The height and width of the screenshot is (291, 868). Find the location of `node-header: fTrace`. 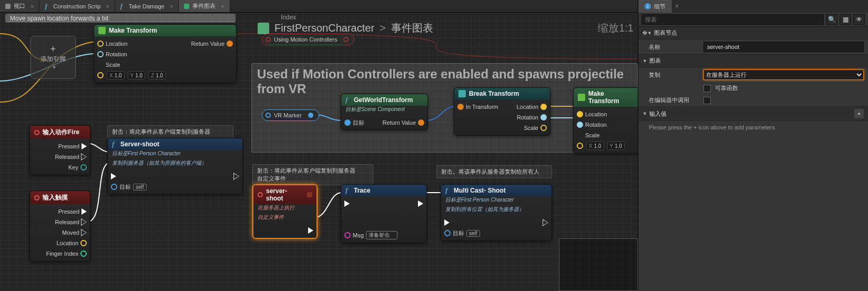

node-header: fTrace is located at coordinates (384, 190).